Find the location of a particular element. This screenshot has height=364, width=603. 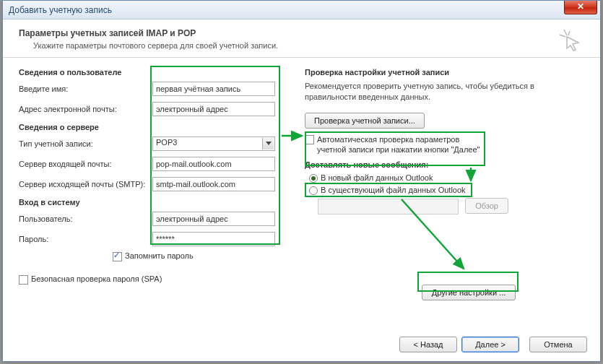

spa-row: Безопасная проверка пароля (SPA) is located at coordinates (156, 280).